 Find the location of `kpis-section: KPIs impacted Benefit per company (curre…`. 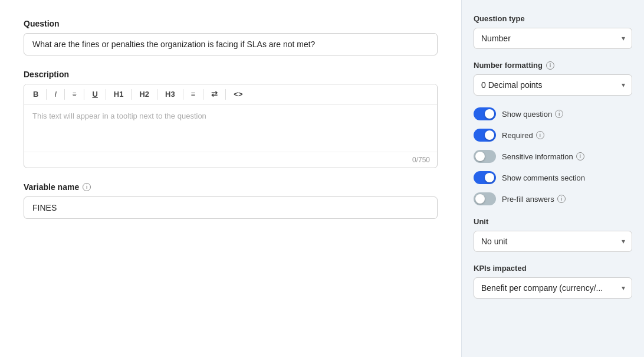

kpis-section: KPIs impacted Benefit per company (curre… is located at coordinates (553, 281).